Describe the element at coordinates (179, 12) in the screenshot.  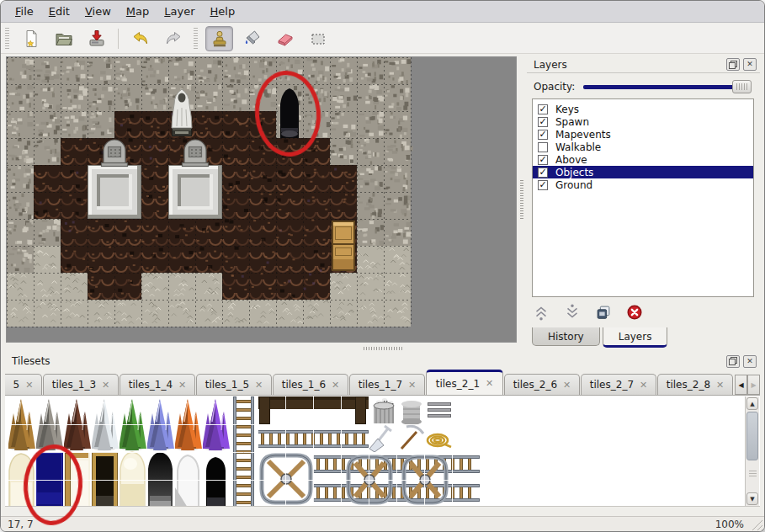
I see `menu-item-layer: Layer` at that location.